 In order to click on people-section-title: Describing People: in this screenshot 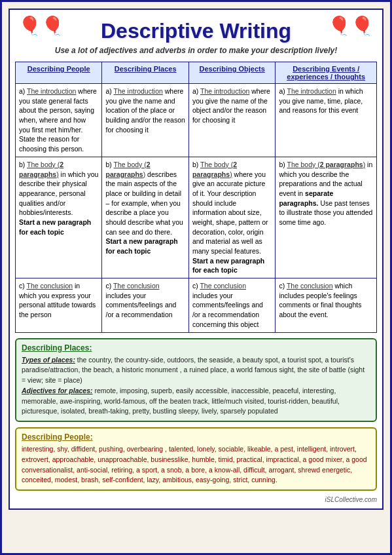, I will do `click(196, 437)`.